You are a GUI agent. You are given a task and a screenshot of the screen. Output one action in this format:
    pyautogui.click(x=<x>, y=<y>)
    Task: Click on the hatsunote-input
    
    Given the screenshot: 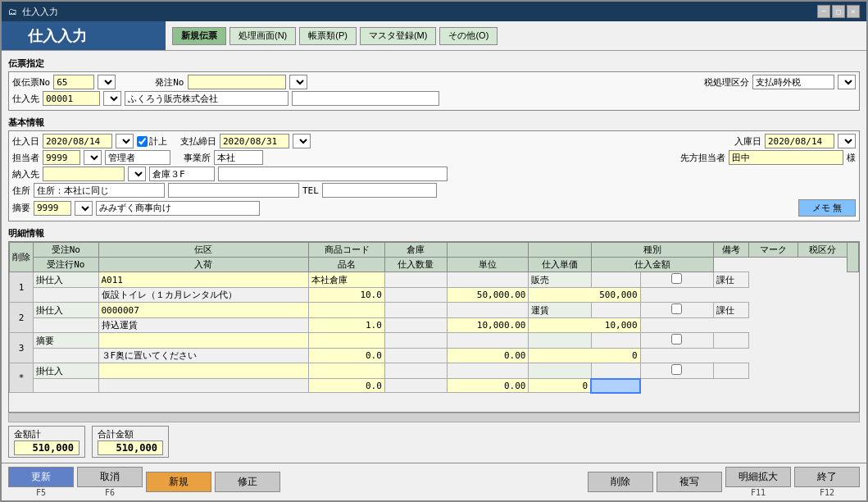 What is the action you would take?
    pyautogui.click(x=237, y=82)
    